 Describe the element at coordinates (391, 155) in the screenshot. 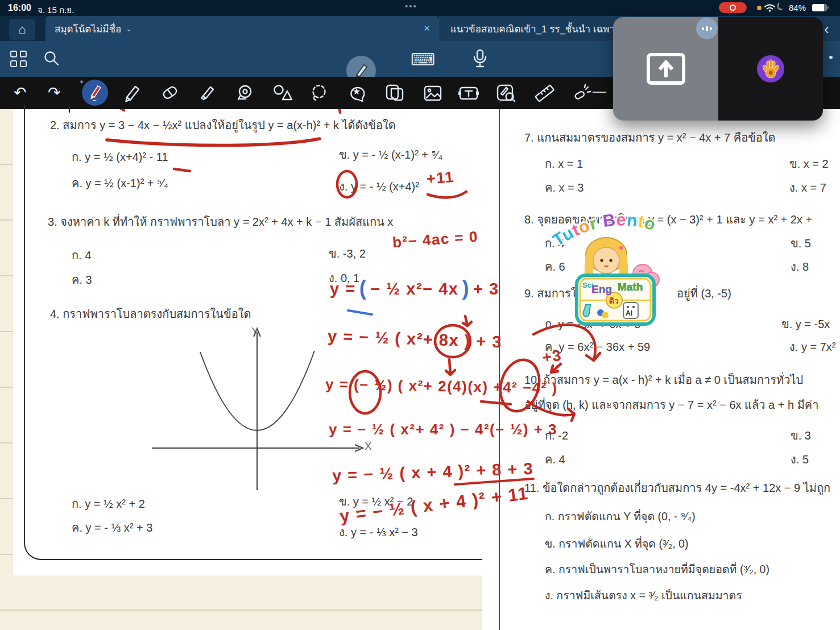

I see `q2-option-b: ข. y = - ½ (x-1)² + ⁵⁄₄` at that location.